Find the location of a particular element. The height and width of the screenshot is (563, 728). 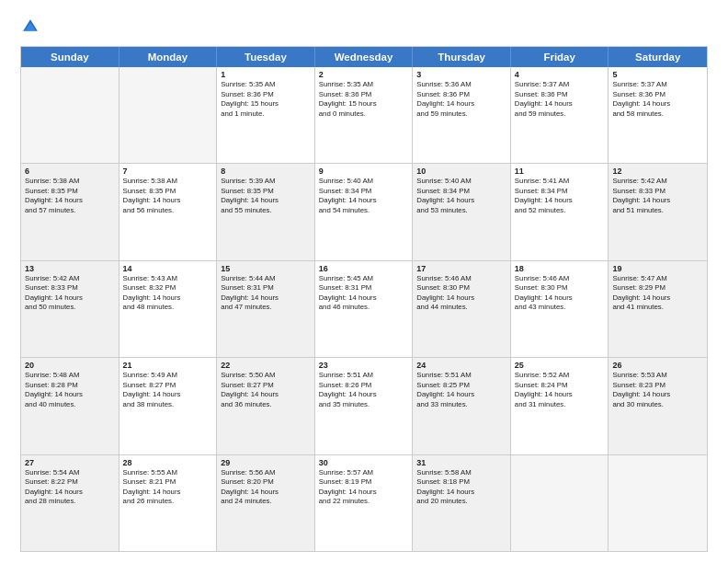

day-info: Sunrise: 5:49 AM Sunset: 8:27 PM Dayligh… is located at coordinates (168, 390).